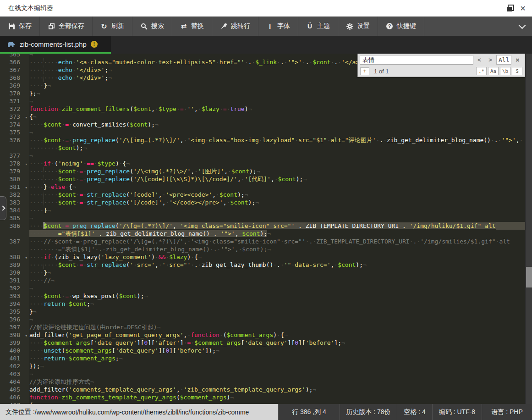  I want to click on gutter-line-number: 392, so click(15, 288).